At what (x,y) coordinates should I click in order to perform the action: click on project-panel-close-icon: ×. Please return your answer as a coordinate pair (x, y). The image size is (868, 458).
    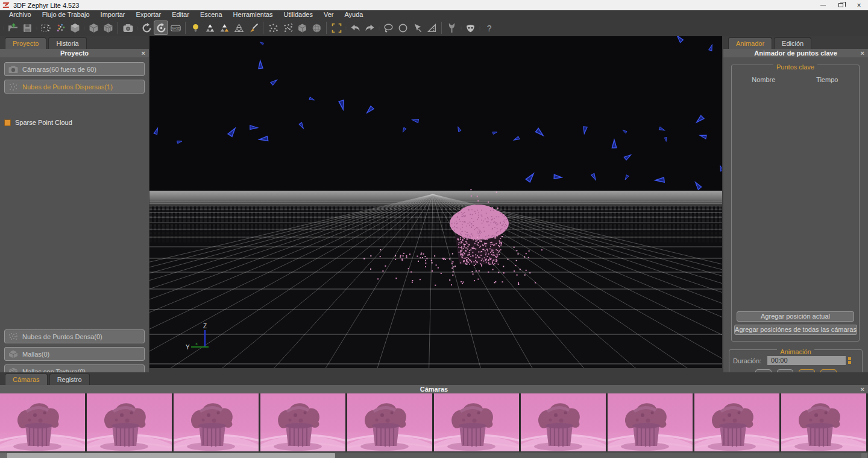
    Looking at the image, I should click on (143, 53).